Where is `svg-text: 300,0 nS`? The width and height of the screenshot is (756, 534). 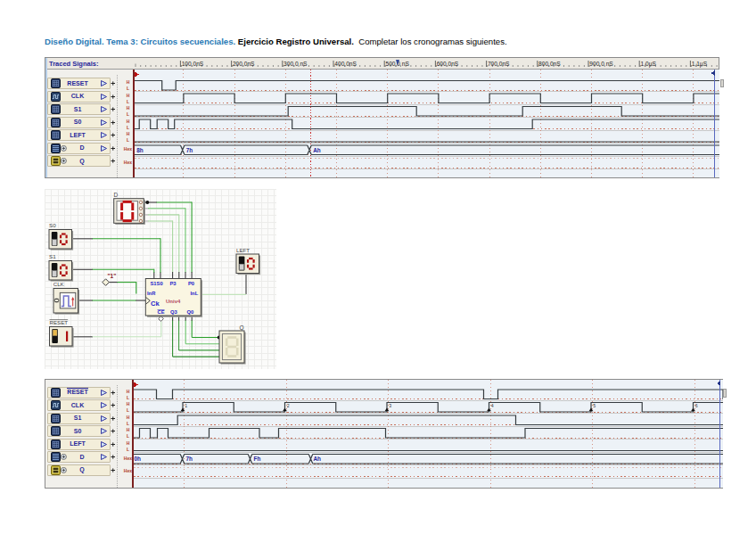
svg-text: 300,0 nS is located at coordinates (296, 64).